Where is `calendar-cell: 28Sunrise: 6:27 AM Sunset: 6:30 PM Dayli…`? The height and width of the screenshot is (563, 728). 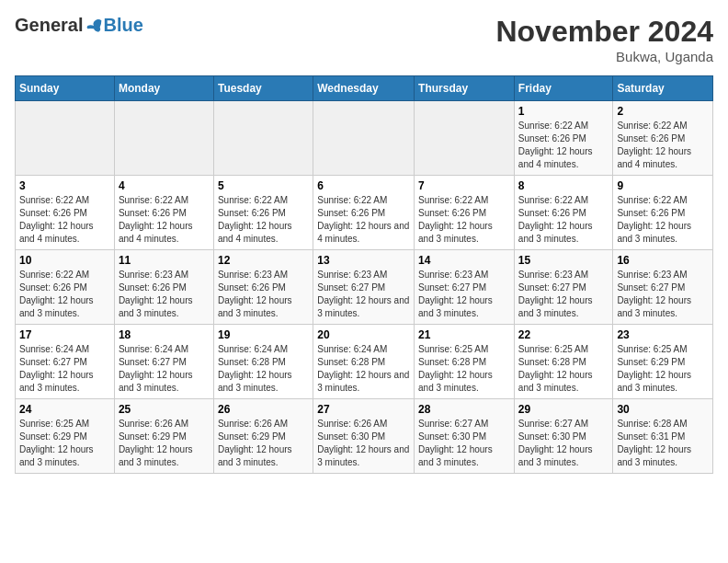 calendar-cell: 28Sunrise: 6:27 AM Sunset: 6:30 PM Dayli… is located at coordinates (465, 436).